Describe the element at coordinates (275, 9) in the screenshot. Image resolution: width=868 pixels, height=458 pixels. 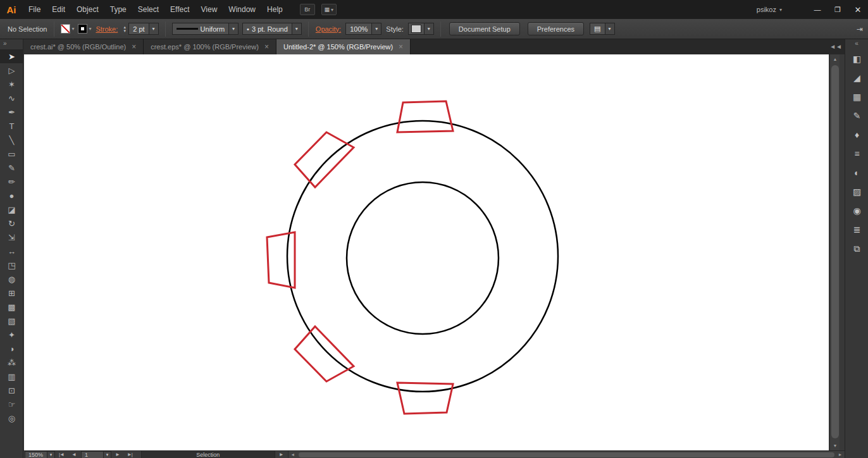
I see `menu-help: Help` at that location.